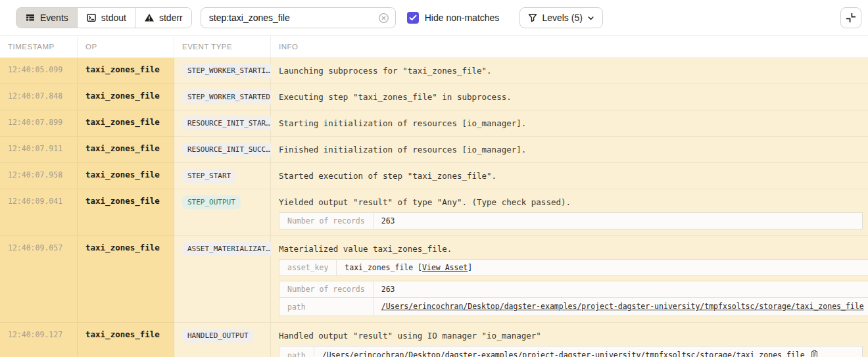 The image size is (868, 357). What do you see at coordinates (851, 18) in the screenshot?
I see `collapse-panel-button` at bounding box center [851, 18].